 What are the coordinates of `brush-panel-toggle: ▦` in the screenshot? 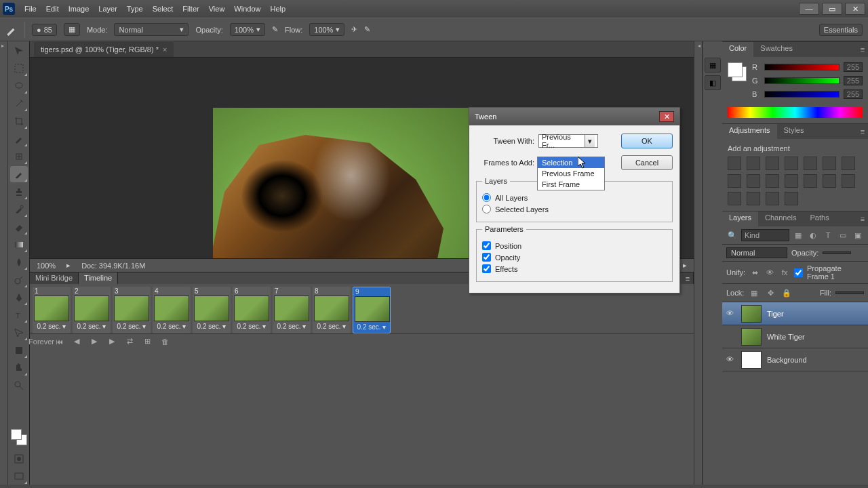 It's located at (72, 30).